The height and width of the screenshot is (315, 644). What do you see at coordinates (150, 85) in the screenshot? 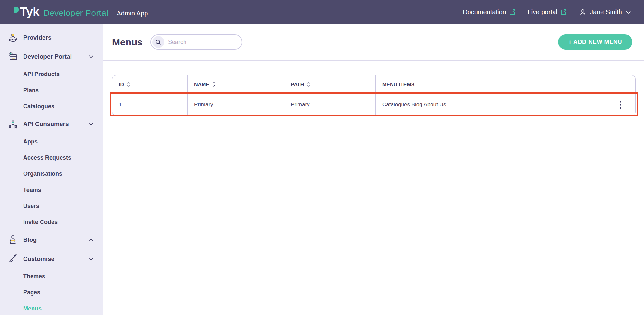
I see `column-header-id: ID` at bounding box center [150, 85].